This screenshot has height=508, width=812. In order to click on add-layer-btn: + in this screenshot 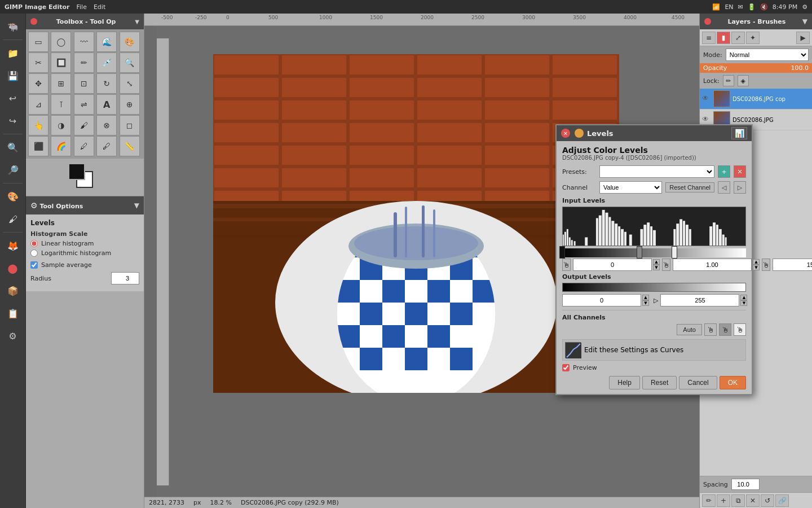, I will do `click(723, 501)`.